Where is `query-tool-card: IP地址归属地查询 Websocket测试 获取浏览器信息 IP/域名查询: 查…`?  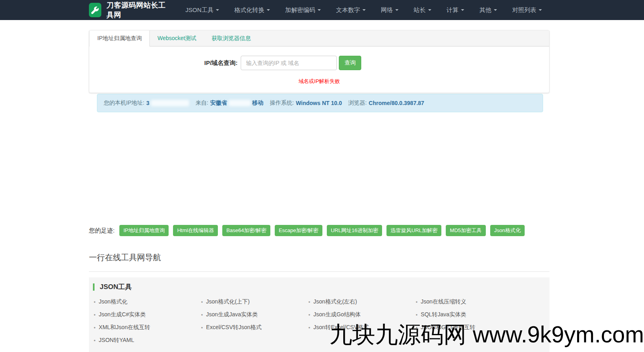 query-tool-card: IP地址归属地查询 Websocket测试 获取浏览器信息 IP/域名查询: 查… is located at coordinates (319, 62).